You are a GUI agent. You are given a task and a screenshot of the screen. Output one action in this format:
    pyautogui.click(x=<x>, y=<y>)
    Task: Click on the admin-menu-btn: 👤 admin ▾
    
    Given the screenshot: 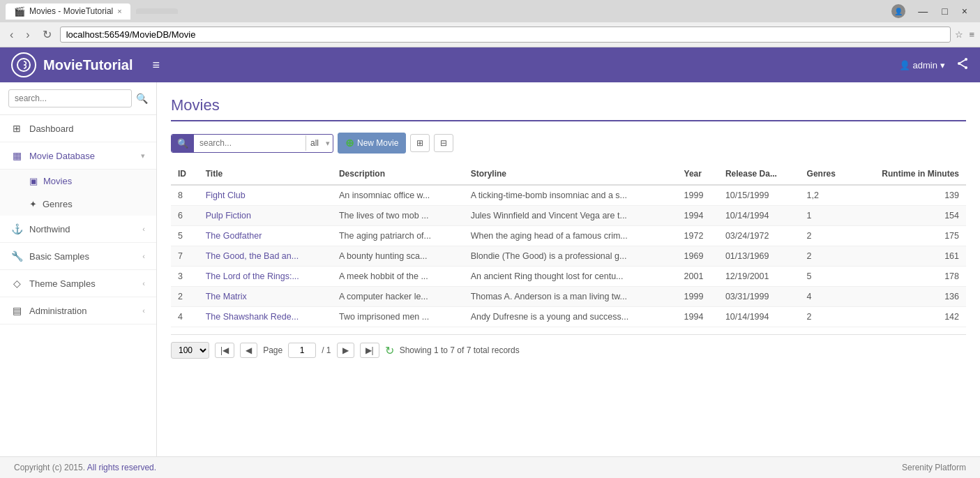 What is the action you would take?
    pyautogui.click(x=922, y=66)
    